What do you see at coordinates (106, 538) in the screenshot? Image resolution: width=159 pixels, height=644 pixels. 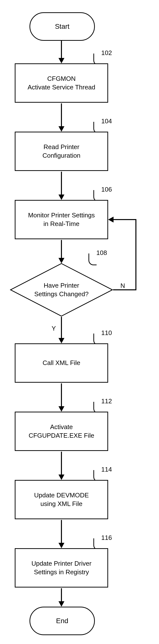 I see `ref-116: 116` at bounding box center [106, 538].